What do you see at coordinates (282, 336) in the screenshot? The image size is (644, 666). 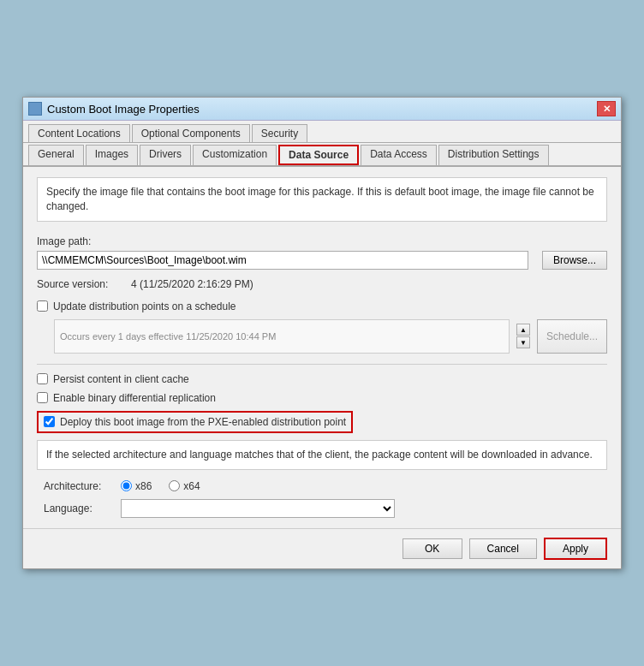 I see `schedule-description: Occurs every 1 days effective 11/25/2020…` at bounding box center [282, 336].